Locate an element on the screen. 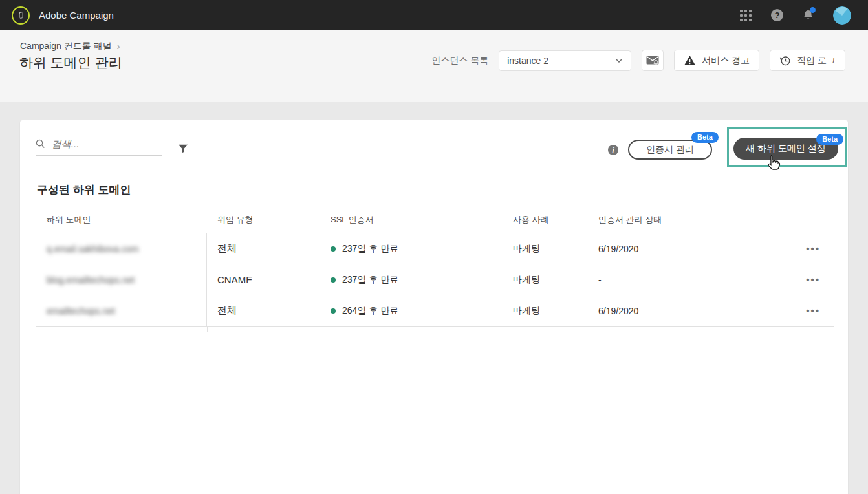 This screenshot has width=868, height=494. subdomain-name: emailtechops.net is located at coordinates (81, 311).